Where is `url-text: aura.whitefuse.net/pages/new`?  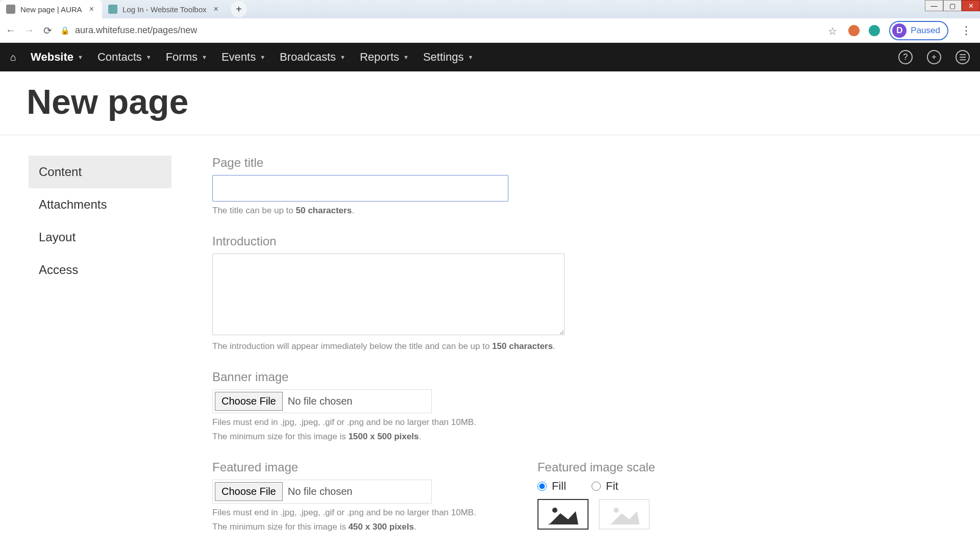
url-text: aura.whitefuse.net/pages/new is located at coordinates (136, 31).